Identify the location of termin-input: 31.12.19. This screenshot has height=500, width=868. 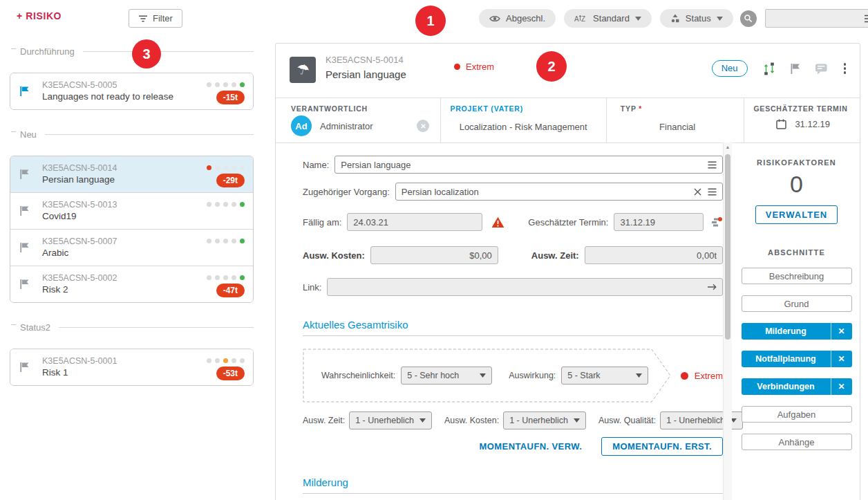
(659, 222).